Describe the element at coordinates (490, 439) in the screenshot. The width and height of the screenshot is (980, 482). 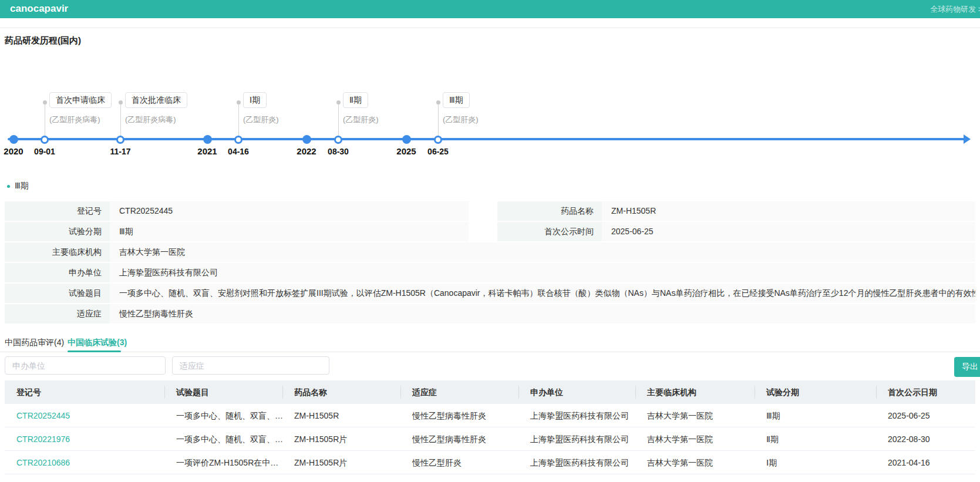
I see `table-row: CTR20221976一项多中心、随机、双盲、…ZM-H1505R片慢性乙型病毒…` at that location.